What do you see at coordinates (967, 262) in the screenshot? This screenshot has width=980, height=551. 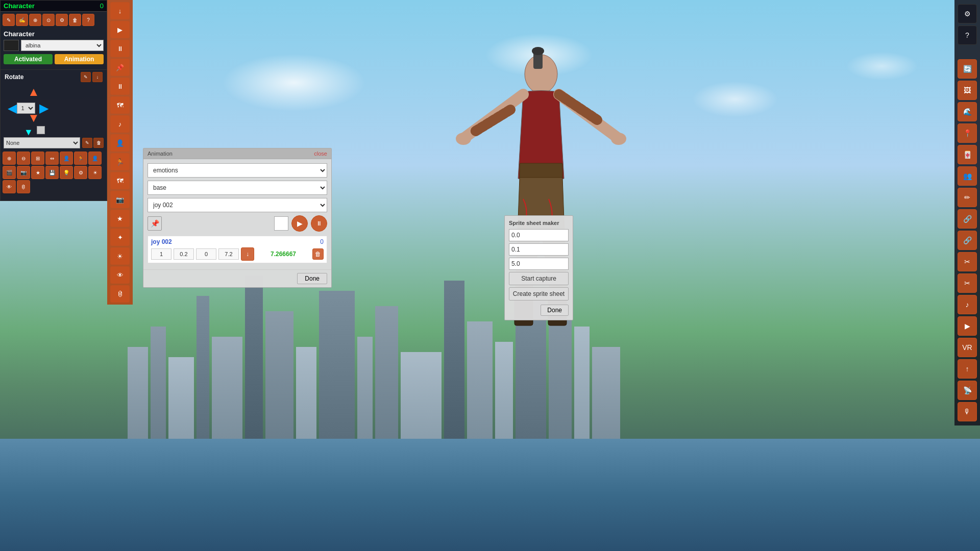 I see `rp-cut-btn: ✂` at bounding box center [967, 262].